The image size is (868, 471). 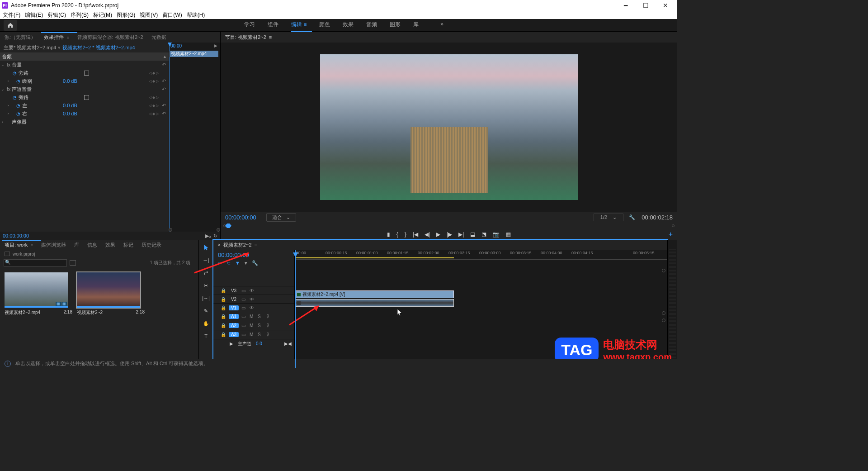 I want to click on scrubber-end-handle, so click(x=673, y=226).